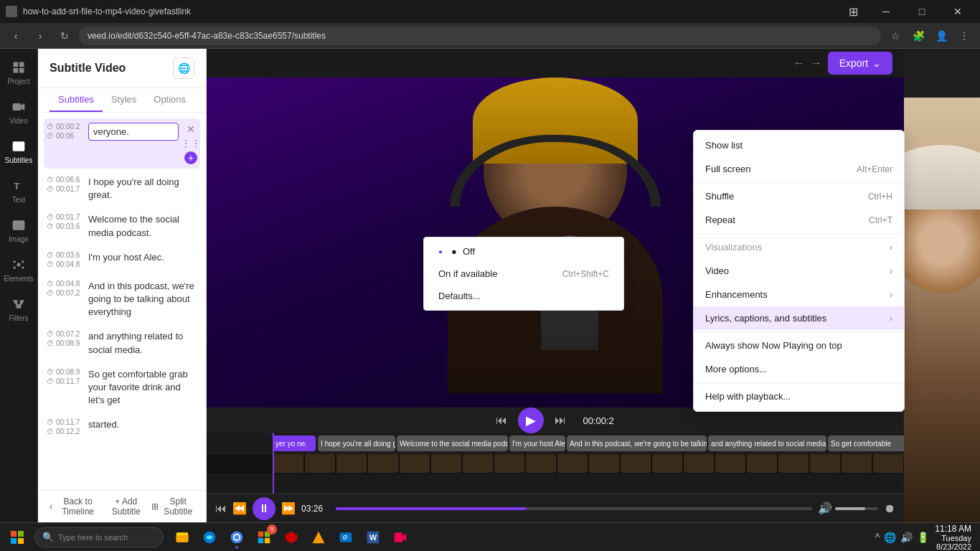 This screenshot has height=551, width=980. I want to click on delete-subtitle-button: ✕, so click(191, 129).